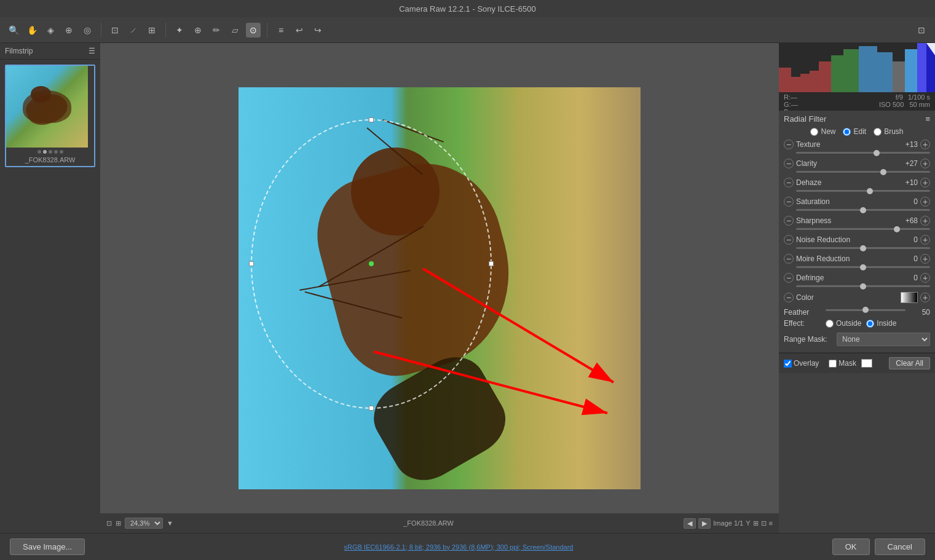 The height and width of the screenshot is (560, 935). What do you see at coordinates (756, 524) in the screenshot?
I see `view-options-icon: ⊞` at bounding box center [756, 524].